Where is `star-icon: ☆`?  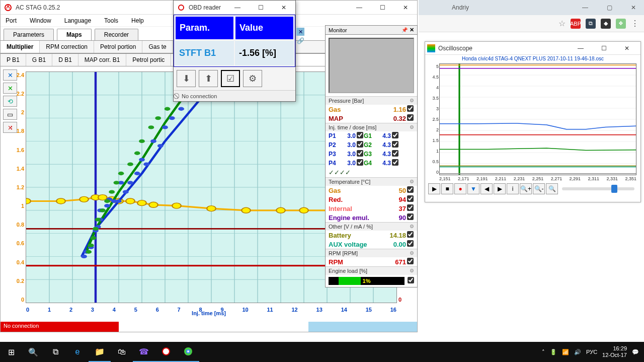 star-icon: ☆ is located at coordinates (562, 23).